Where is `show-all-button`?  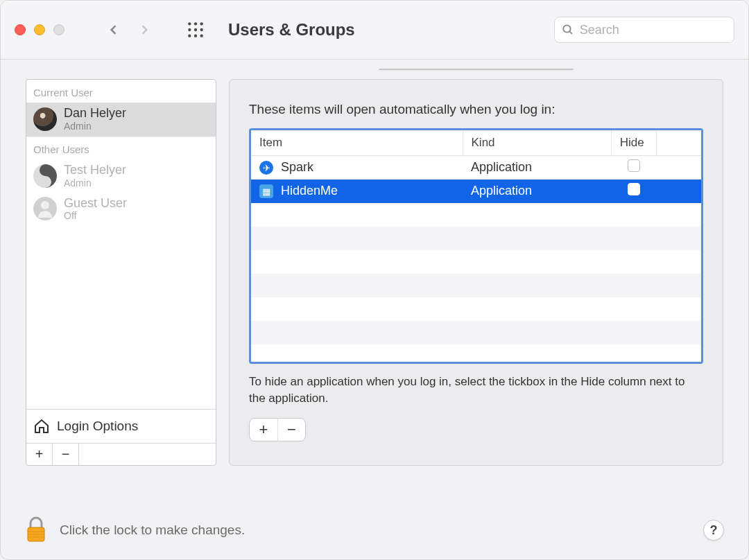
show-all-button is located at coordinates (196, 30).